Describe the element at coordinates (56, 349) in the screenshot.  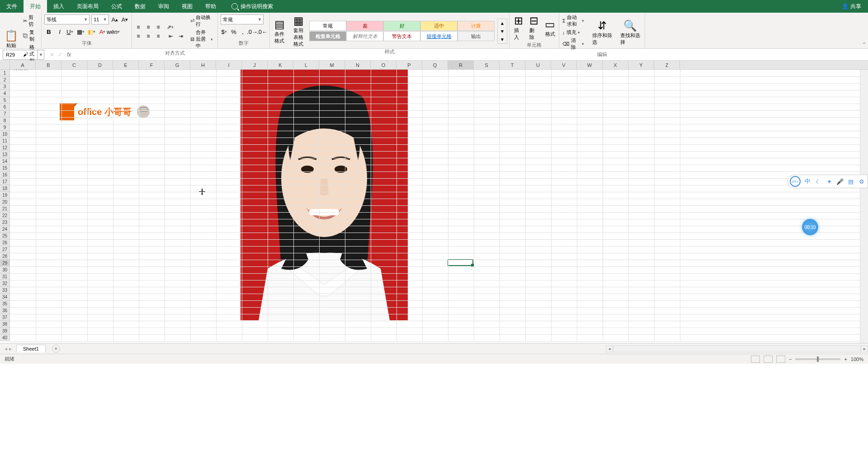
I see `add-sheet-button: +` at that location.